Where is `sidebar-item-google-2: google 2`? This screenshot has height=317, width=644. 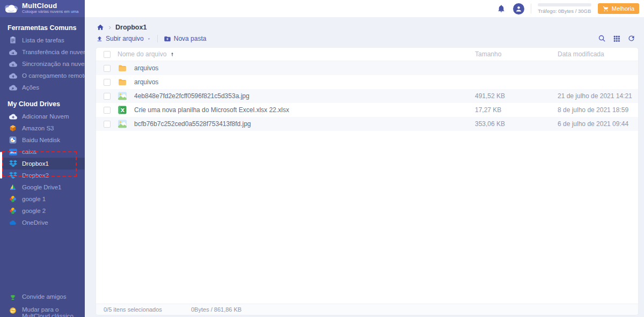 sidebar-item-google-2: google 2 is located at coordinates (42, 211).